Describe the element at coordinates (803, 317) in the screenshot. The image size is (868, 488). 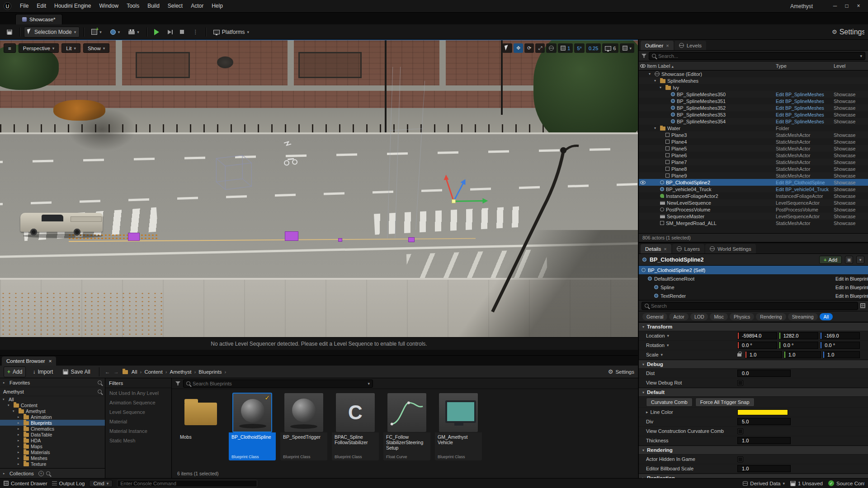
I see `category-streaming: Streaming` at that location.